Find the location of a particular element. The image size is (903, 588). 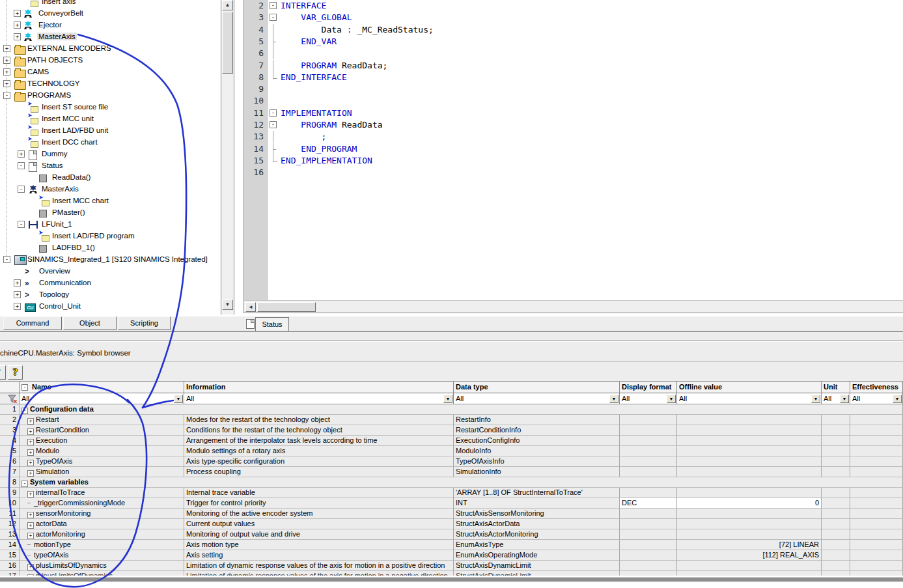

name-cell: +plusLimitsOfDynamics is located at coordinates (102, 566).